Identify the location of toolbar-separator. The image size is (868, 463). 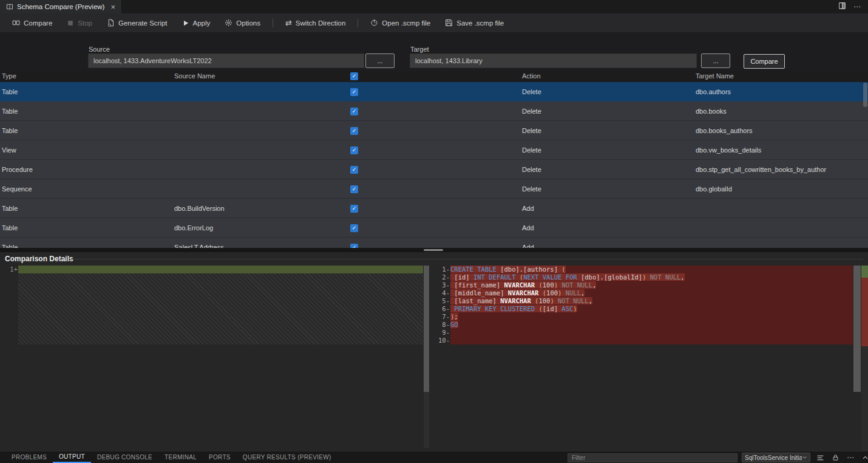
(358, 23).